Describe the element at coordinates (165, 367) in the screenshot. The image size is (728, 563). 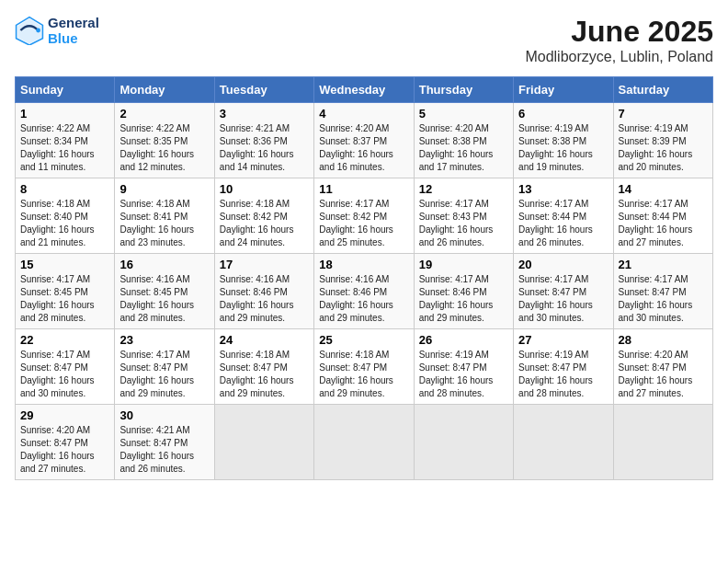
I see `calendar-cell: 23Sunrise: 4:17 AM Sunset: 8:47 PM Dayli…` at that location.